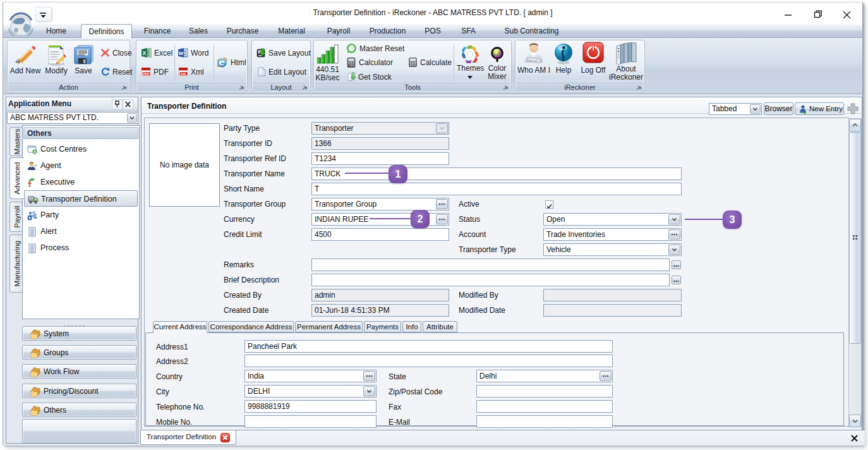  Describe the element at coordinates (184, 74) in the screenshot. I see `svg-text: XVL` at that location.